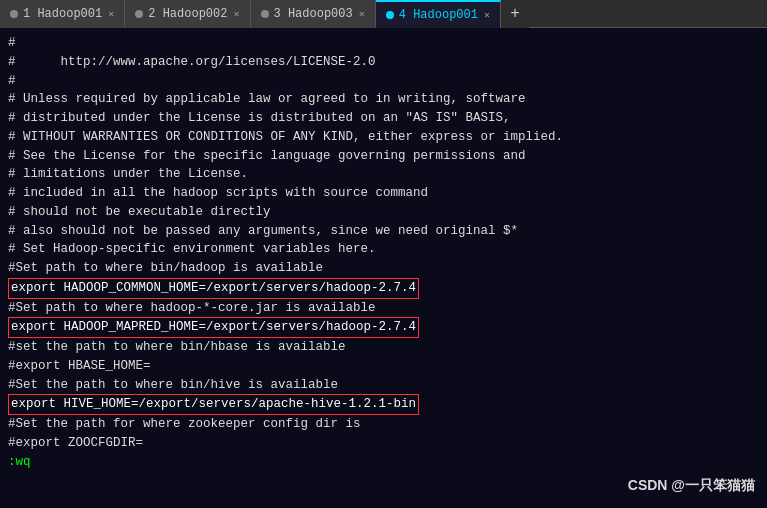 The height and width of the screenshot is (508, 767). What do you see at coordinates (384, 328) in the screenshot?
I see `terminal-line: export HADOOP_MAPRED_HOME=/export/server…` at bounding box center [384, 328].